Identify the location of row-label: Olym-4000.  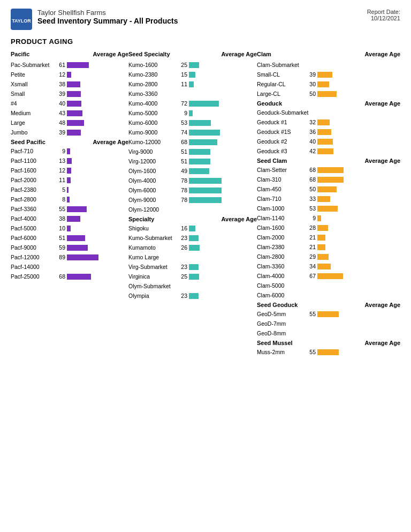
(152, 181).